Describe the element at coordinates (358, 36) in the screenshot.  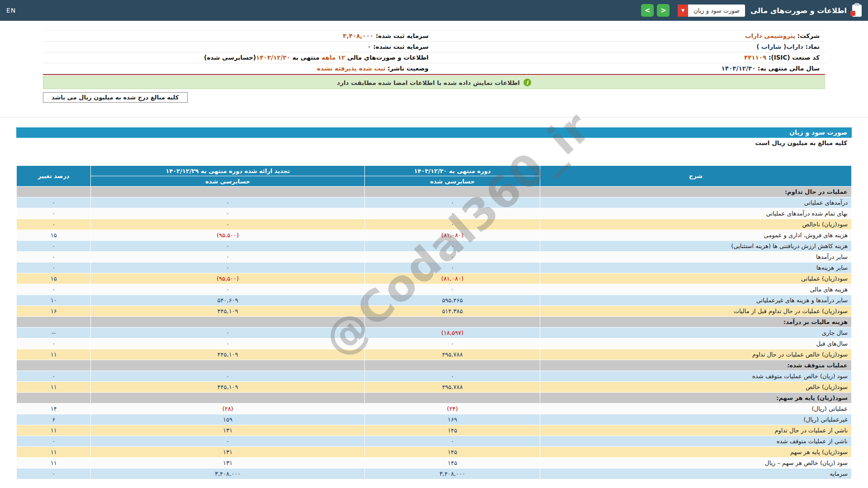
I see `info-text-segment: ۳,۴۰۸,۰۰۰` at that location.